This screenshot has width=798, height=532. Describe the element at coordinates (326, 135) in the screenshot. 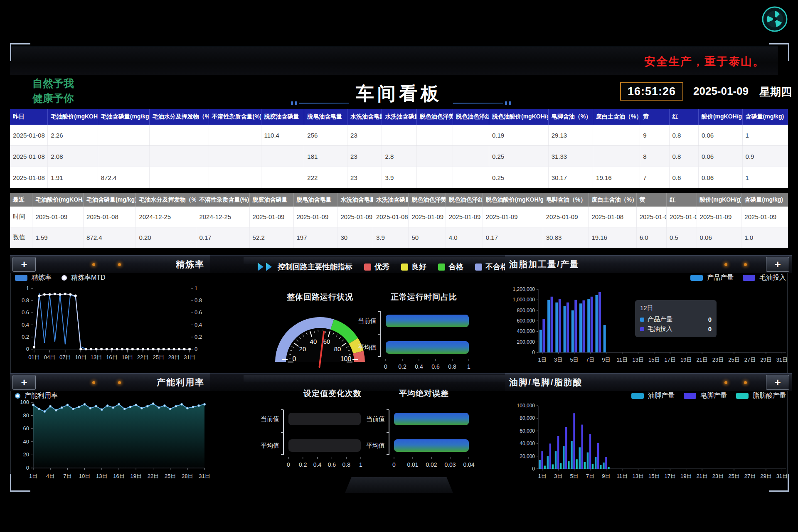

I see `table-cell: 256` at that location.